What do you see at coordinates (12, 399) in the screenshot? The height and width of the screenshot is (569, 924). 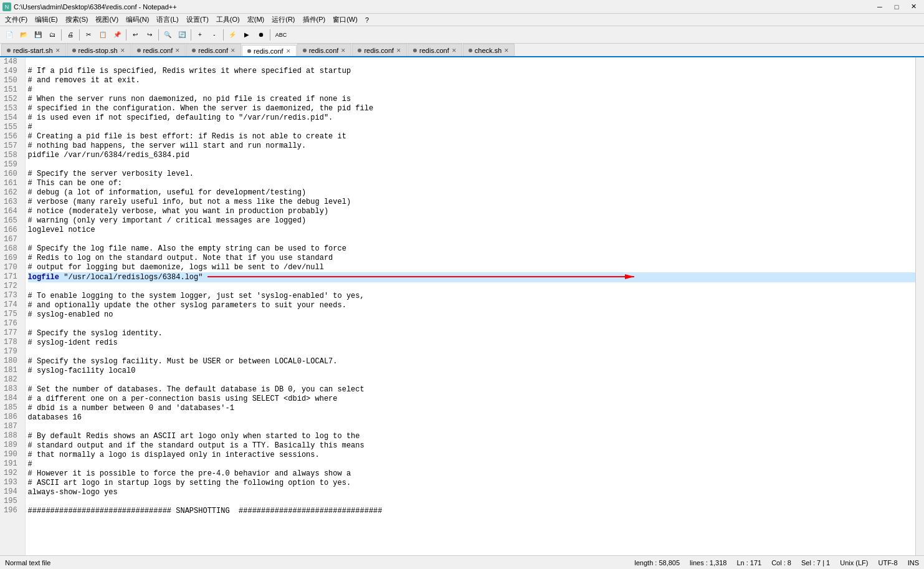 I see `line-number: 184` at bounding box center [12, 399].